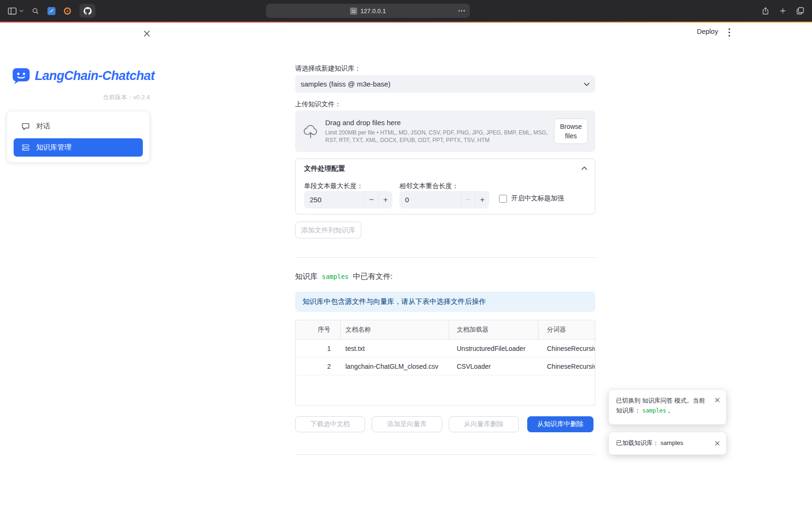  Describe the element at coordinates (328, 230) in the screenshot. I see `add-files-to-kb-button: 添加文件到知识库` at that location.